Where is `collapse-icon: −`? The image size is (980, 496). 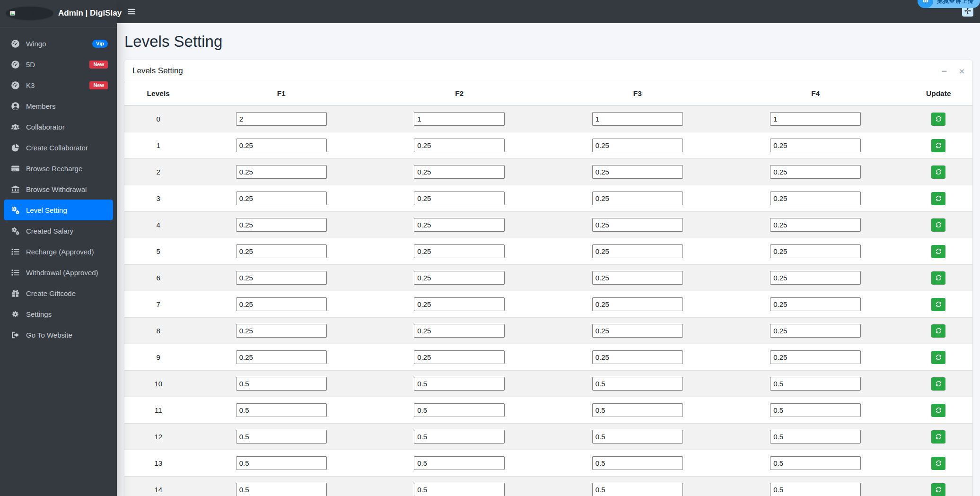
collapse-icon: − is located at coordinates (944, 71).